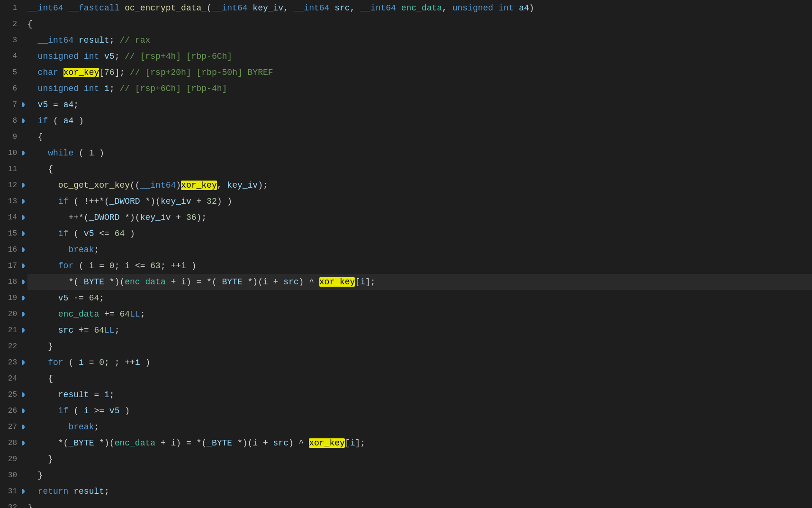  What do you see at coordinates (9, 137) in the screenshot?
I see `ln-9: 9` at bounding box center [9, 137].